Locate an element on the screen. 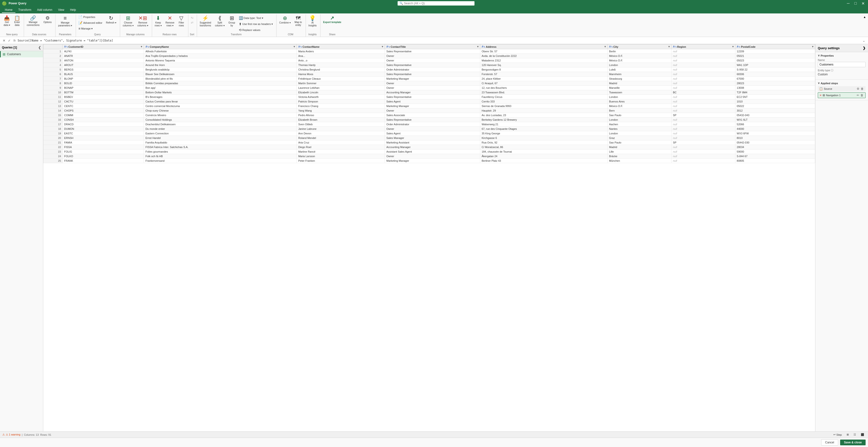  table-row: 24FOLKOFolk och fä HBMaria LarssonOwnerÅ… is located at coordinates (429, 156).